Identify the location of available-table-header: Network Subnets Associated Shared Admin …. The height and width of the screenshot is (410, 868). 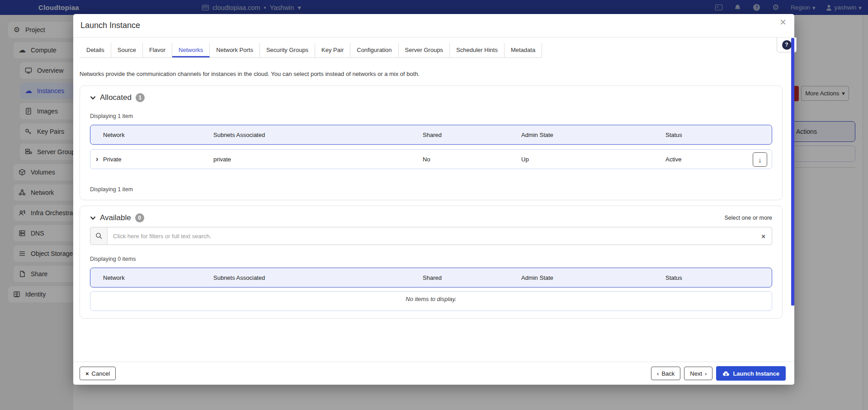
(431, 278).